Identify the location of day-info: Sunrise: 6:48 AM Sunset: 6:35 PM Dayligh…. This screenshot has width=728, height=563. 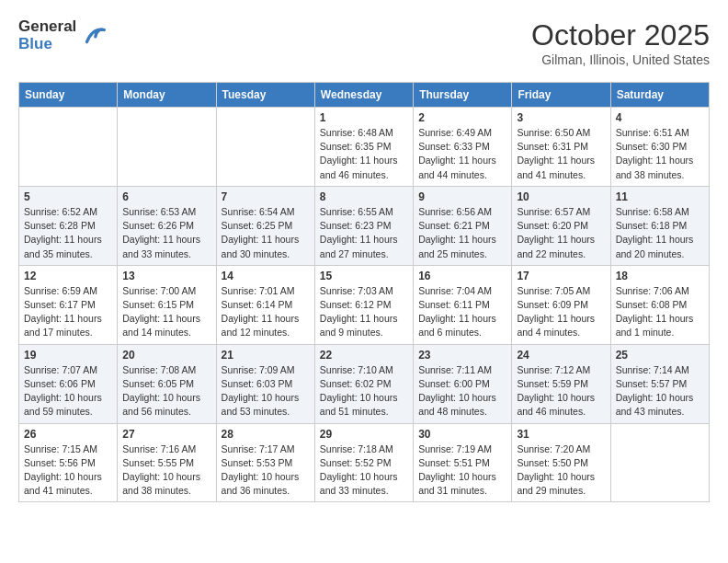
(364, 155).